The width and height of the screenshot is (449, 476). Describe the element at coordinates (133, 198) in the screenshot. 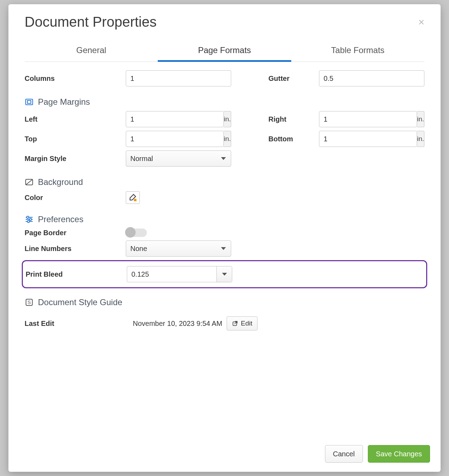

I see `color-picker` at that location.